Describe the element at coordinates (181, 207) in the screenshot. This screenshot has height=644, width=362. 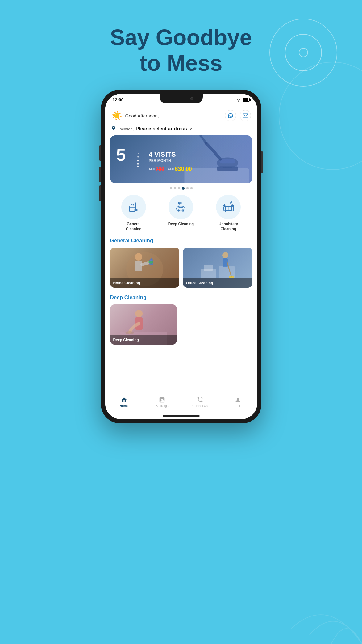
I see `deep-cleaning-icon` at that location.